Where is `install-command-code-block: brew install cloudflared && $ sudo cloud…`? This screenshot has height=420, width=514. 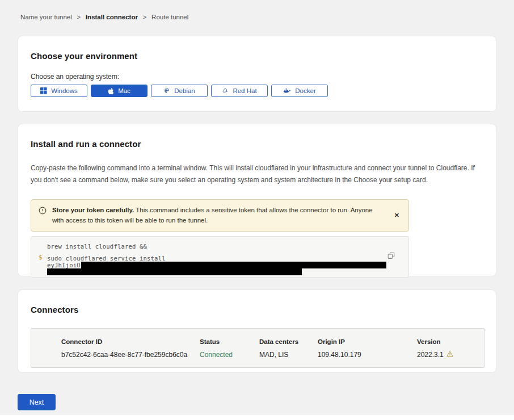 install-command-code-block: brew install cloudflared && $ sudo cloud… is located at coordinates (220, 257).